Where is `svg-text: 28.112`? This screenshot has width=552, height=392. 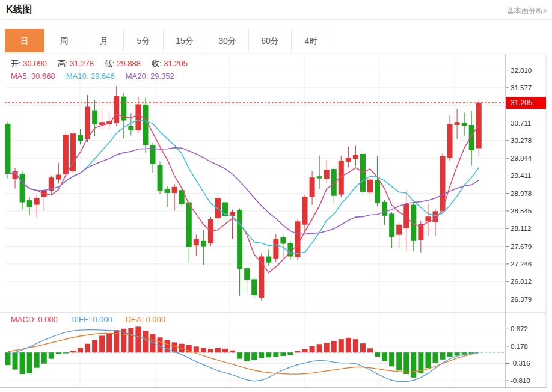 svg-text: 28.112 is located at coordinates (521, 228).